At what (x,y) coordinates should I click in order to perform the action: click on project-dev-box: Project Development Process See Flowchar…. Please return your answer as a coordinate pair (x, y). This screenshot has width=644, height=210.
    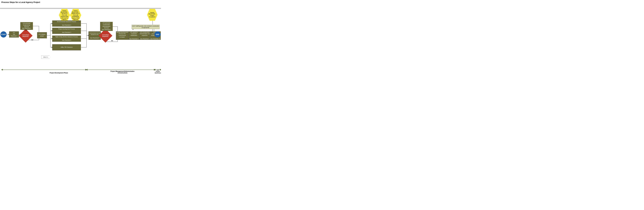
    Looking at the image, I should click on (66, 31).